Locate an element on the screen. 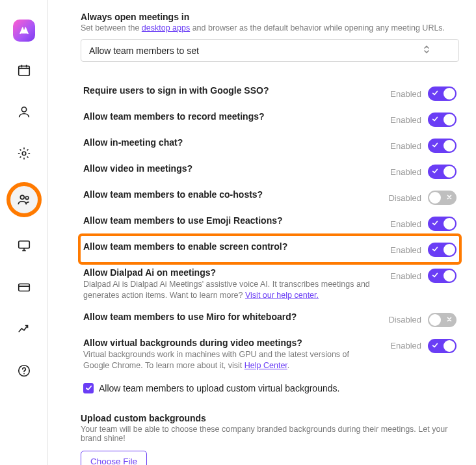 This screenshot has height=465, width=476. x-icon is located at coordinates (449, 320).